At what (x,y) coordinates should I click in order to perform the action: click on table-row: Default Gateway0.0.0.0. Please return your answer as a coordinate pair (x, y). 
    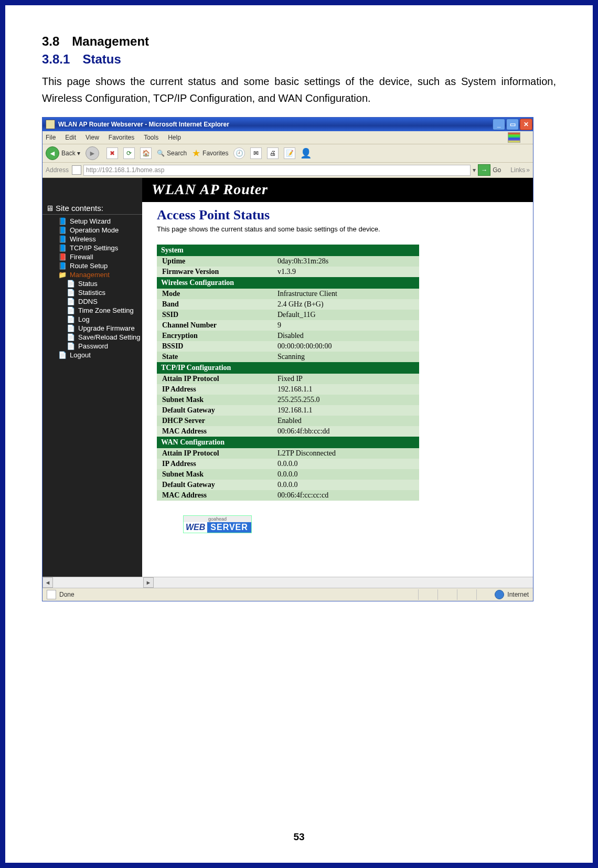
    Looking at the image, I should click on (288, 485).